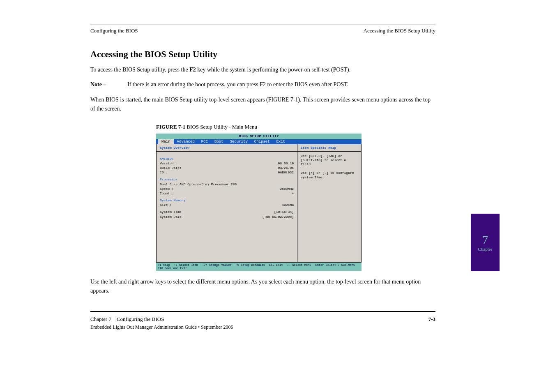 The width and height of the screenshot is (555, 392). Describe the element at coordinates (259, 142) in the screenshot. I see `bios-tabs: Main Advanced PCI Boot Security Chipset …` at that location.